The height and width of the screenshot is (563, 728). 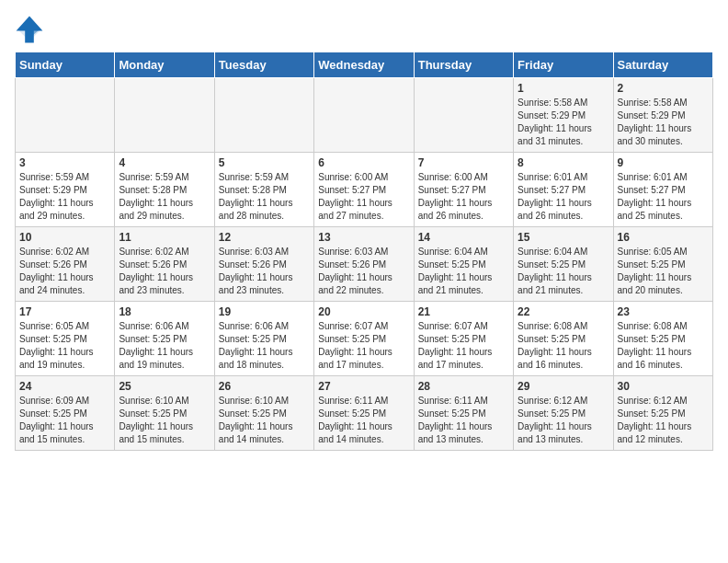 I want to click on logo-icon, so click(x=29, y=29).